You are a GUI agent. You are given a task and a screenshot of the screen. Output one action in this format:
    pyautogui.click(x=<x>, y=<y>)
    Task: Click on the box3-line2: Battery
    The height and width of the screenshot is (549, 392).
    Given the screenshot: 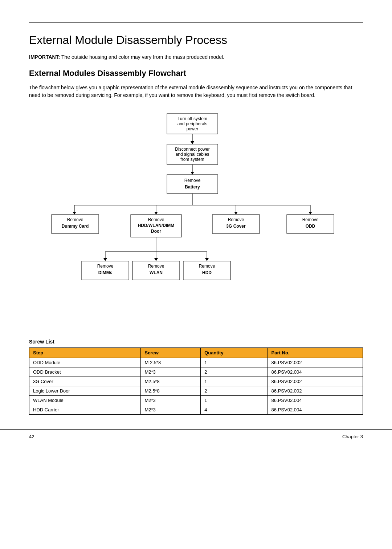 What is the action you would take?
    pyautogui.click(x=192, y=187)
    